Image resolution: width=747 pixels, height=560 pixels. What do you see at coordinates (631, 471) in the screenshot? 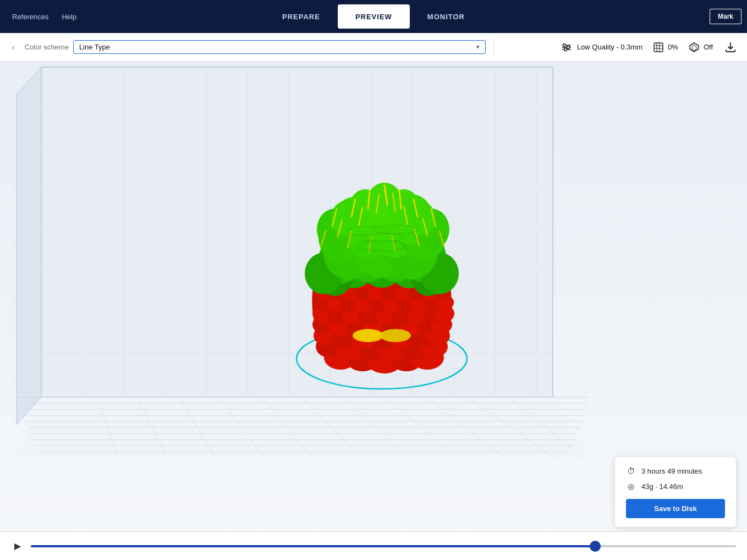
I see `time-icon: ⏱` at bounding box center [631, 471].